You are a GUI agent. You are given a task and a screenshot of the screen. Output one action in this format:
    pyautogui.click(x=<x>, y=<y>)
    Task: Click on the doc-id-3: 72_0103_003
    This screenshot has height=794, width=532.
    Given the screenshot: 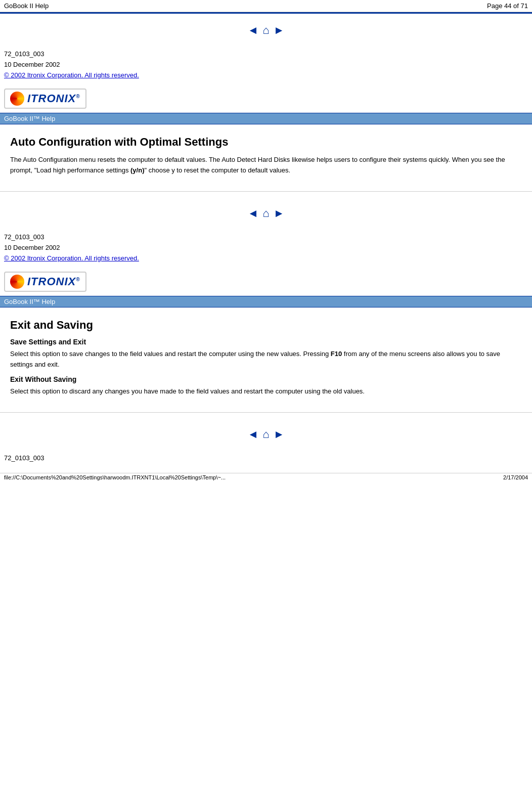 What is the action you would take?
    pyautogui.click(x=266, y=458)
    